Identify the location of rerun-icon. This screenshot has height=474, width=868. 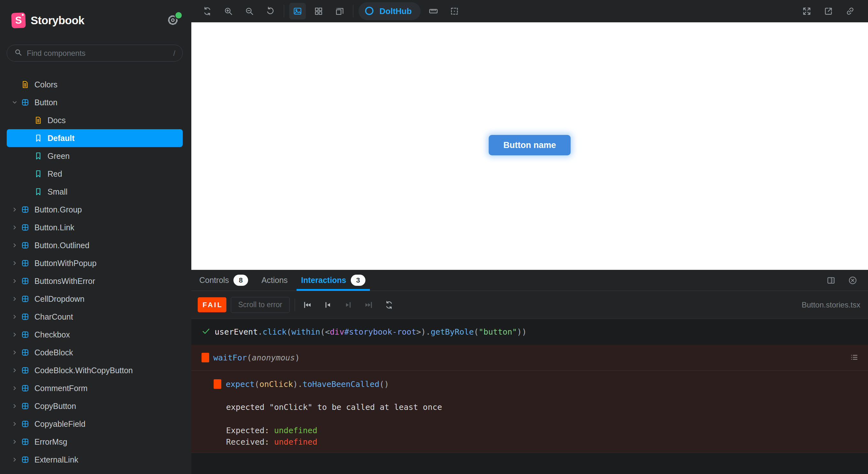
(389, 305).